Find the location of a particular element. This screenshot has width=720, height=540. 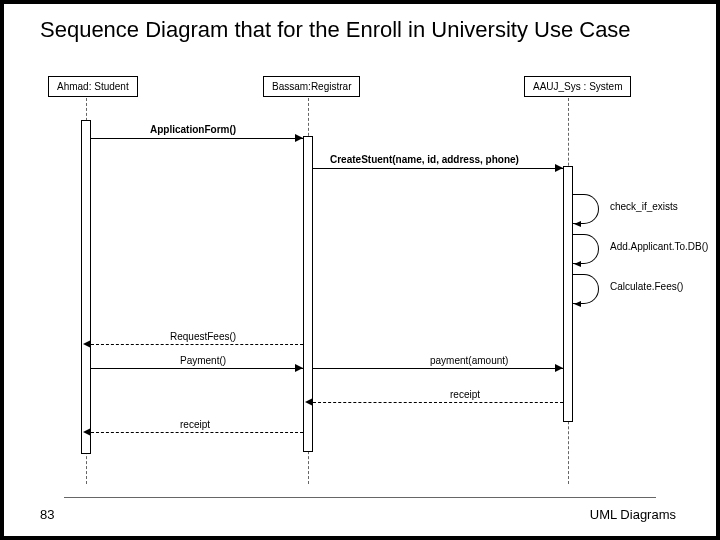

msg-receipt1-label: receipt is located at coordinates (465, 394).